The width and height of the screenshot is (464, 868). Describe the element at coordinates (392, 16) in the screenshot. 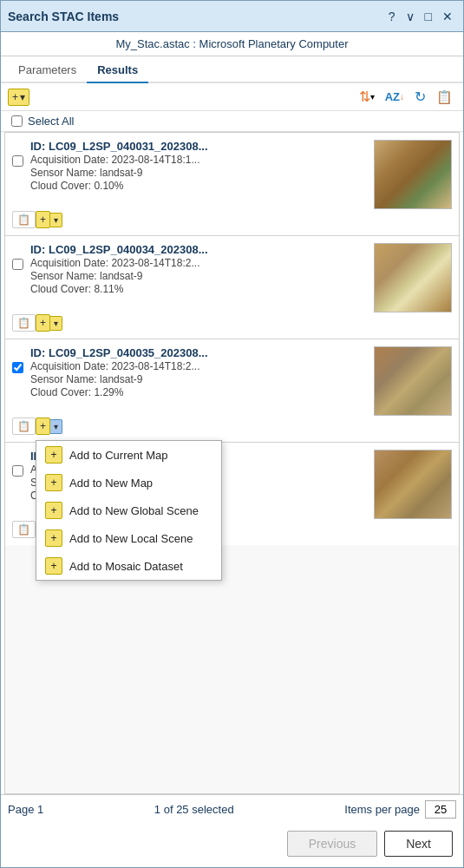

I see `help-button: ?` at that location.